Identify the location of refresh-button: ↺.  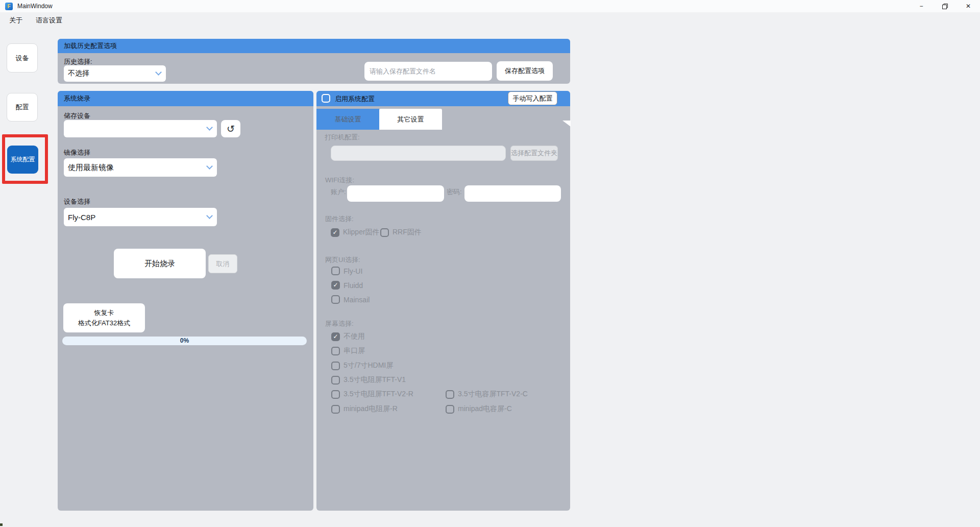
(231, 129).